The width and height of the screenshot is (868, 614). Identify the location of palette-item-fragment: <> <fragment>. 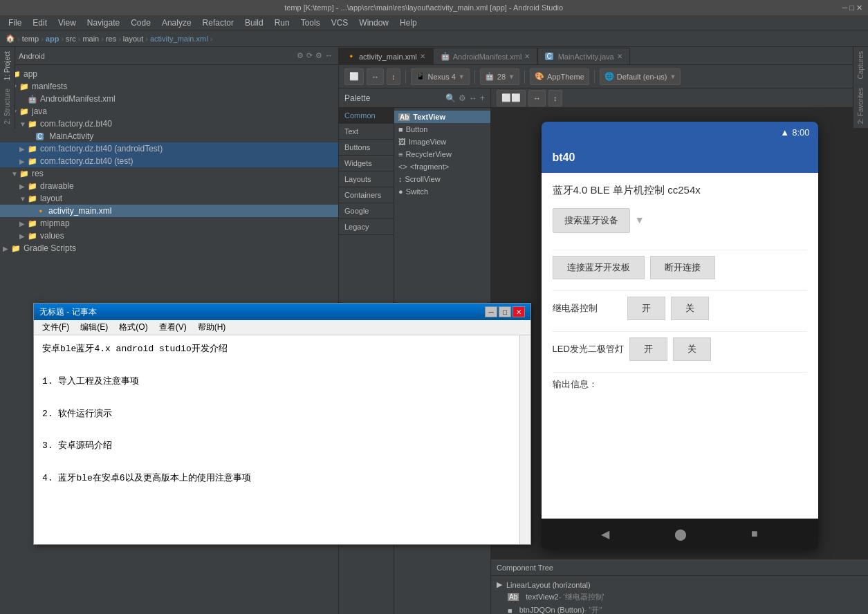
(443, 167).